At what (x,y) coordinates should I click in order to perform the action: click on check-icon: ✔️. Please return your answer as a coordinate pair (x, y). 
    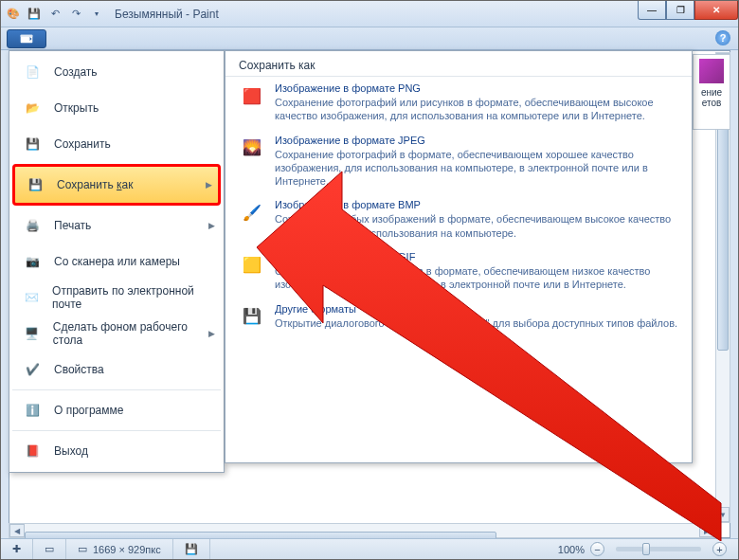
    Looking at the image, I should click on (32, 370).